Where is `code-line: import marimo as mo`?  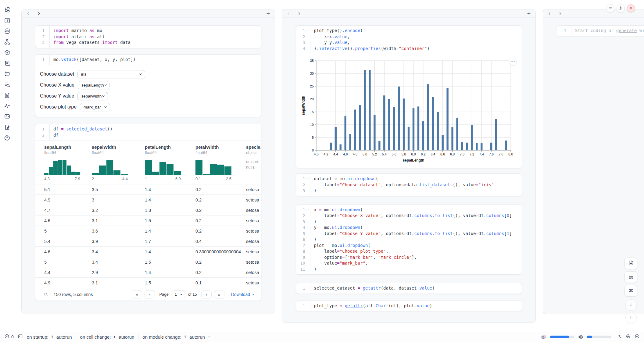 code-line: import marimo as mo is located at coordinates (76, 31).